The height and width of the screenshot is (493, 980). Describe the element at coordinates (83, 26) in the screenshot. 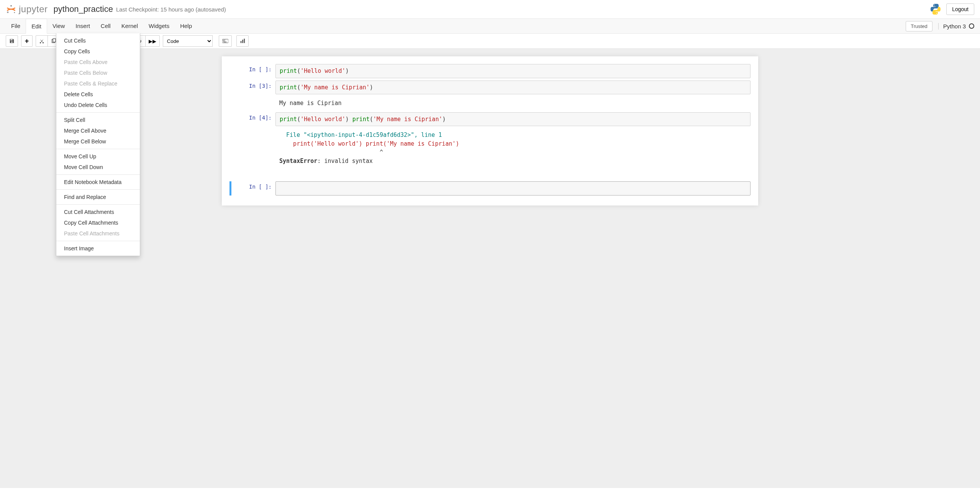

I see `menu-insert: Insert` at that location.